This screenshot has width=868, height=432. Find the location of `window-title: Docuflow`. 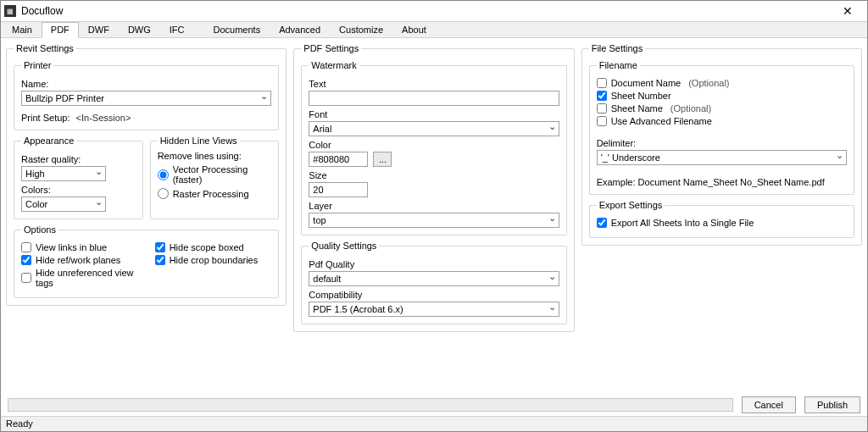

window-title: Docuflow is located at coordinates (42, 11).